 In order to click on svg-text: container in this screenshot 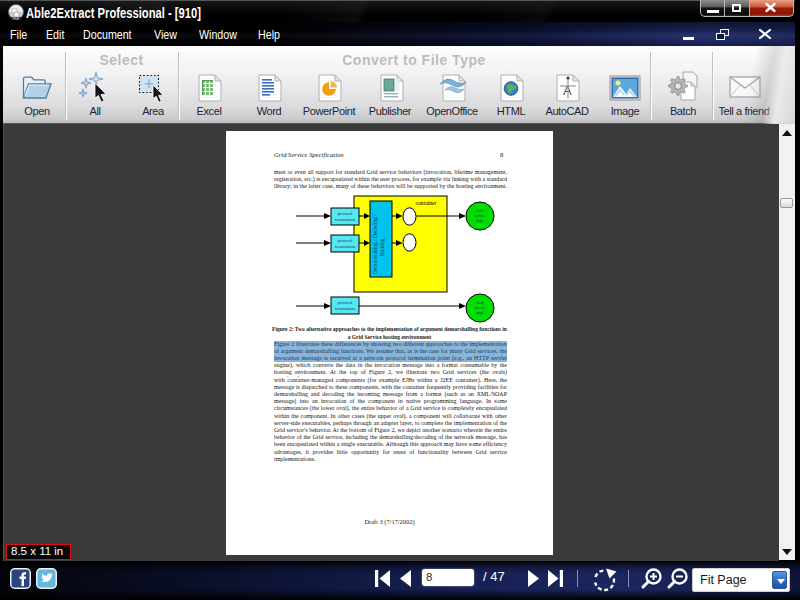, I will do `click(426, 203)`.